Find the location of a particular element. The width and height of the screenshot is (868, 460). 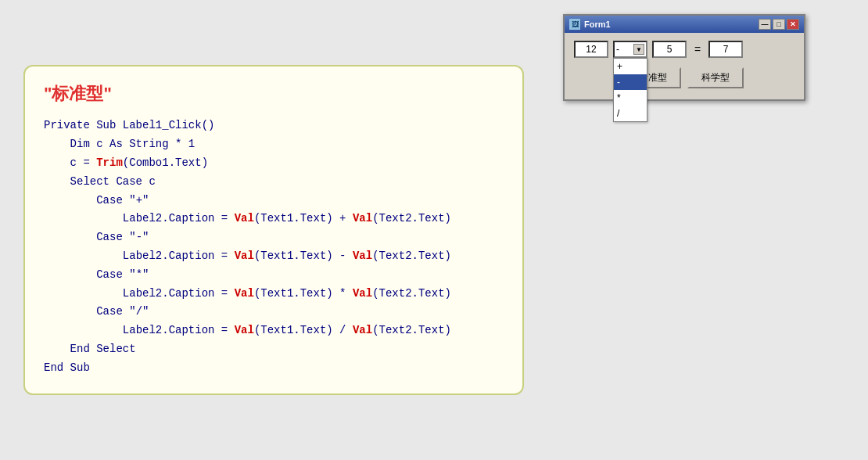

close-button: ✕ is located at coordinates (793, 24).